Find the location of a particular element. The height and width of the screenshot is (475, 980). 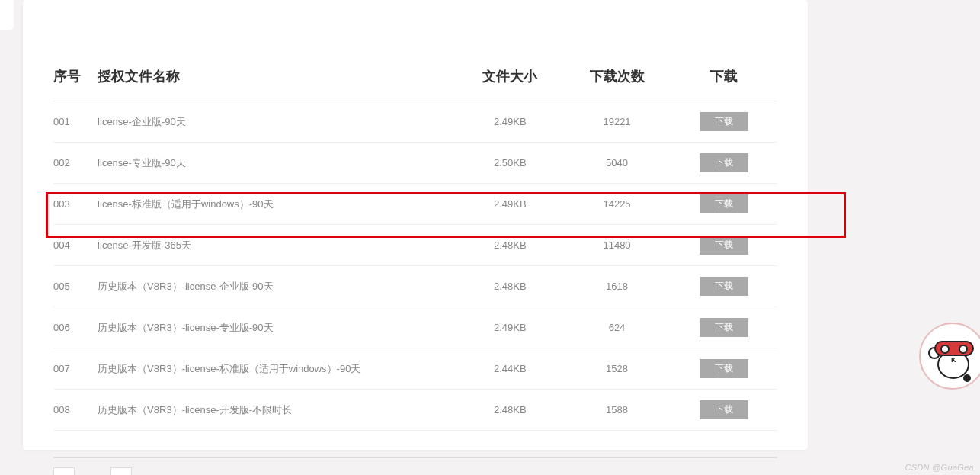

table-row: 007历史版本（V8R3）-license-标准版（适用于windows）-90… is located at coordinates (415, 369).